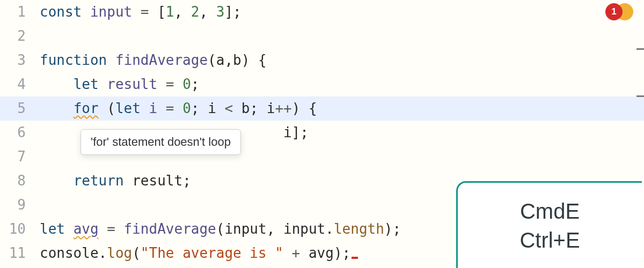  I want to click on code-line-active: 5 for (let i = 0; i < b; i++) {, so click(322, 108).